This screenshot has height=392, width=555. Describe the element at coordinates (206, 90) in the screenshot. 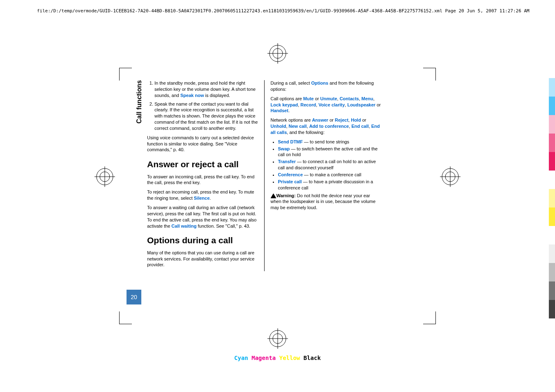

I see `step-1: In the standby mode, press and hold the …` at that location.